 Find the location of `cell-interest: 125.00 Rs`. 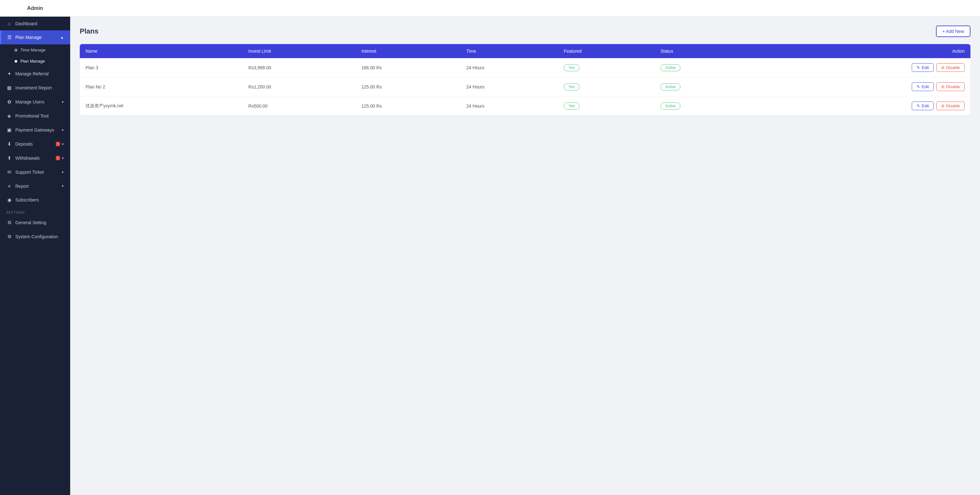

cell-interest: 125.00 Rs is located at coordinates (408, 106).